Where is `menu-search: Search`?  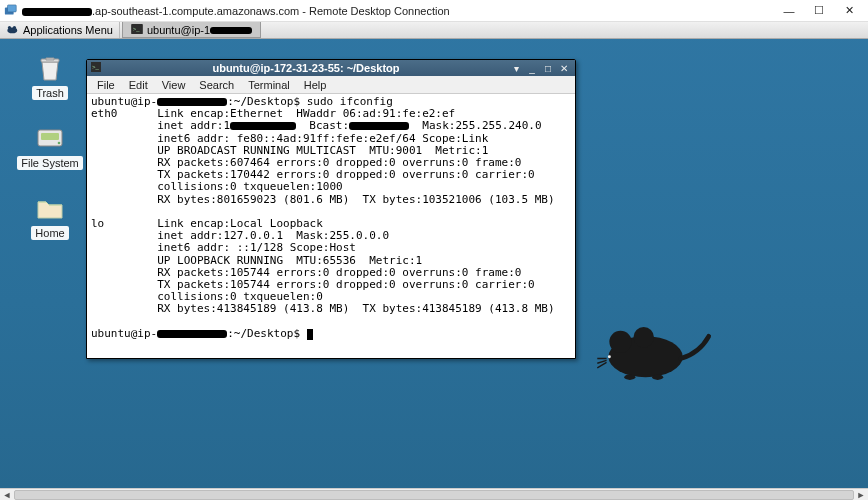 menu-search: Search is located at coordinates (216, 85).